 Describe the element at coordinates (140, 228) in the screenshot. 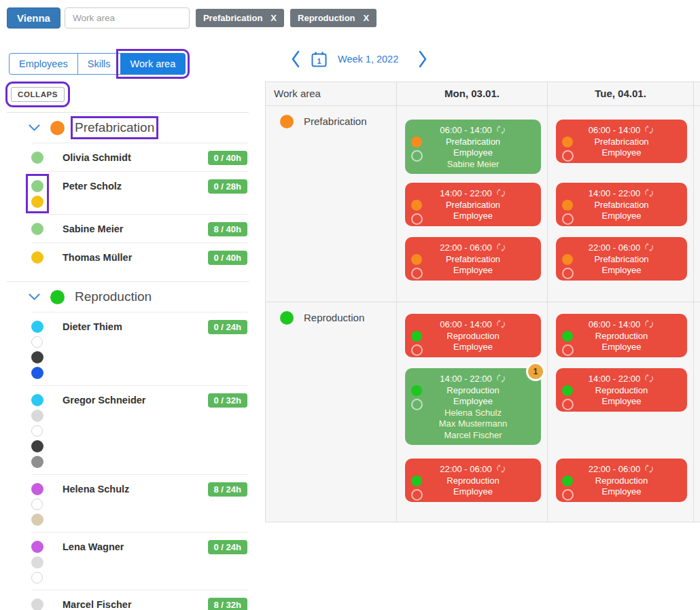

I see `employee-row: Sabine Meier8 / 40h` at that location.